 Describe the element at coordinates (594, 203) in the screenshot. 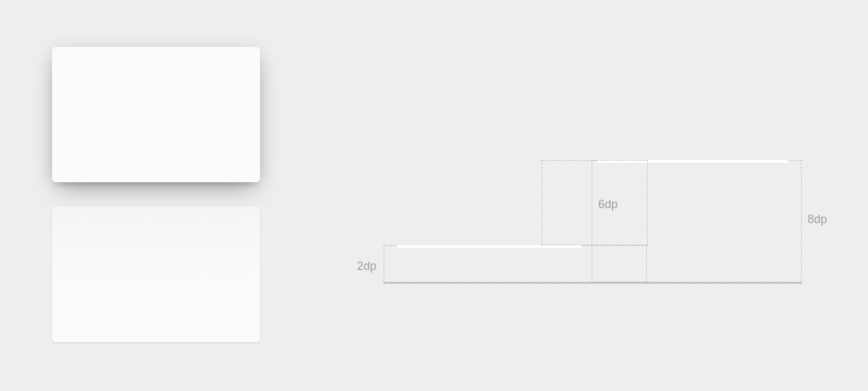

I see `elevation-box-6dp` at that location.